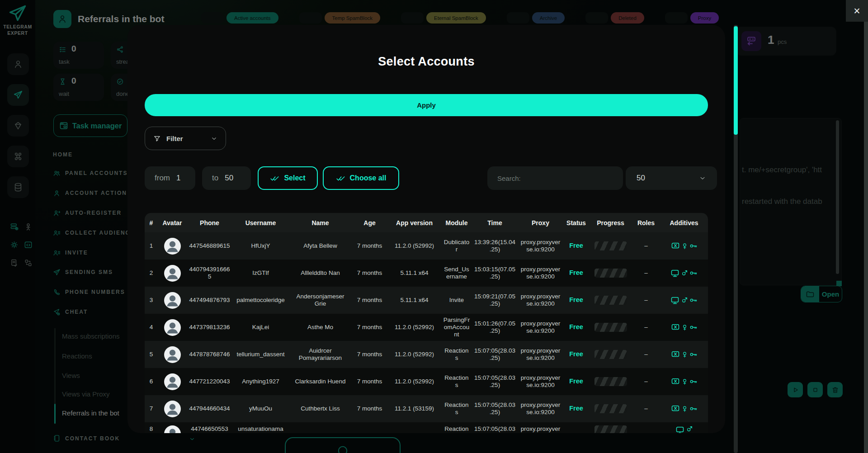 The height and width of the screenshot is (453, 868). I want to click on table-row: 4 447379813236 KajLei Asthe Mo 7 months …, so click(426, 327).